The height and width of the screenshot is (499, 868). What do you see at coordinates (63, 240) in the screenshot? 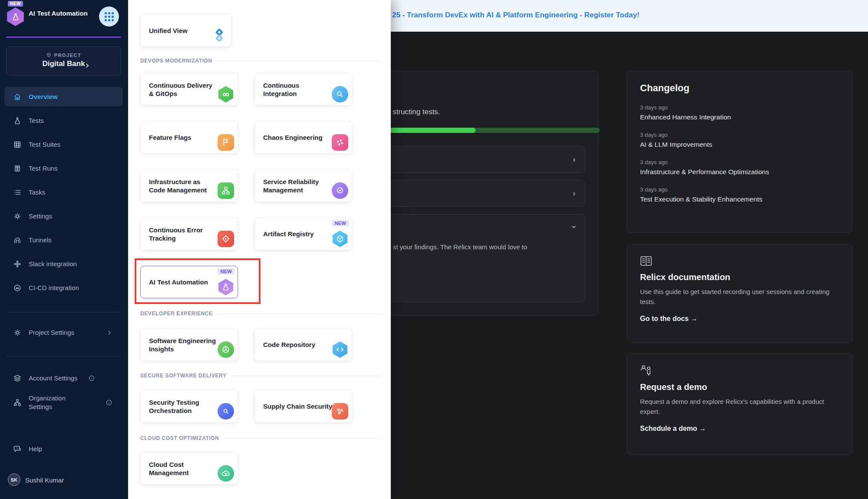
I see `sidebar-item-tunnels: Tunnels` at bounding box center [63, 240].